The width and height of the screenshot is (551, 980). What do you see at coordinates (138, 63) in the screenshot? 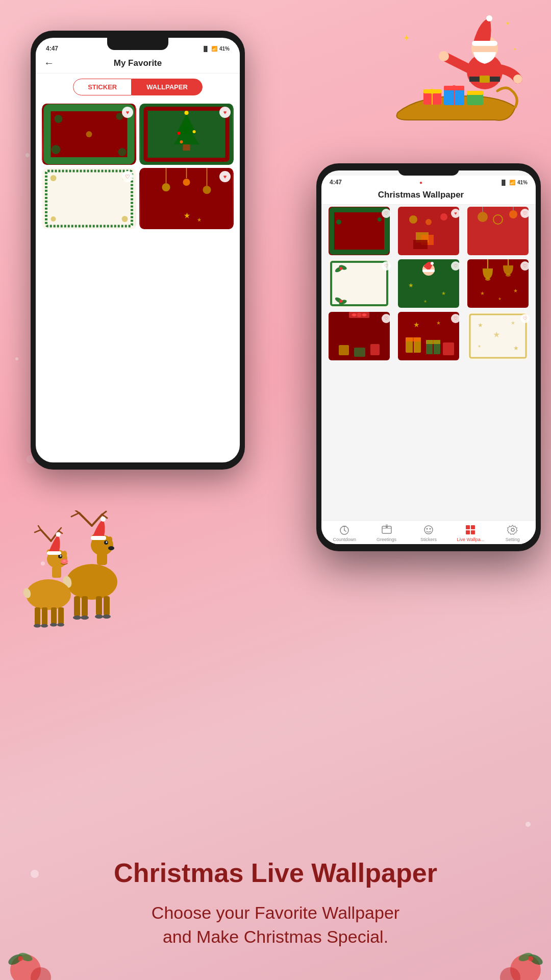
I see `back-phone-title: My Favorite` at bounding box center [138, 63].